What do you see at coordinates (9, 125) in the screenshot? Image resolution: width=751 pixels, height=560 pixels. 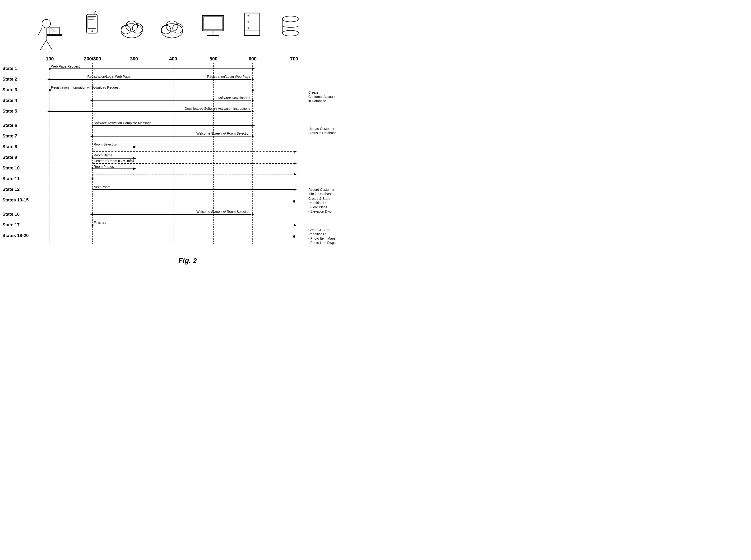 I see `state-6-label: State 6` at bounding box center [9, 125].